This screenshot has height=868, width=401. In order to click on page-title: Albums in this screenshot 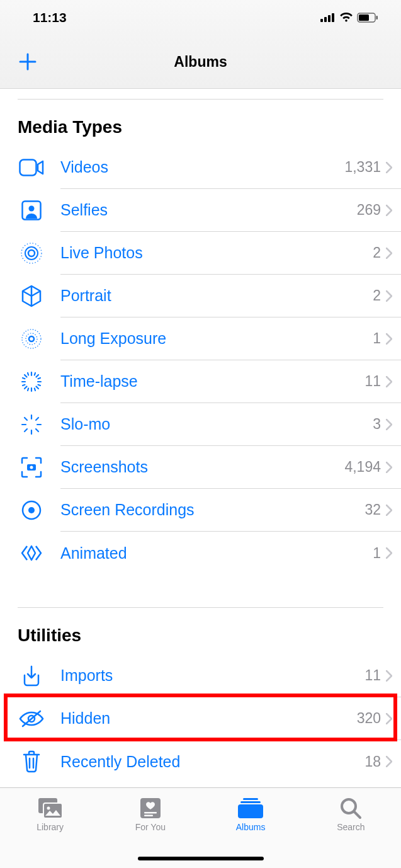, I will do `click(200, 62)`.